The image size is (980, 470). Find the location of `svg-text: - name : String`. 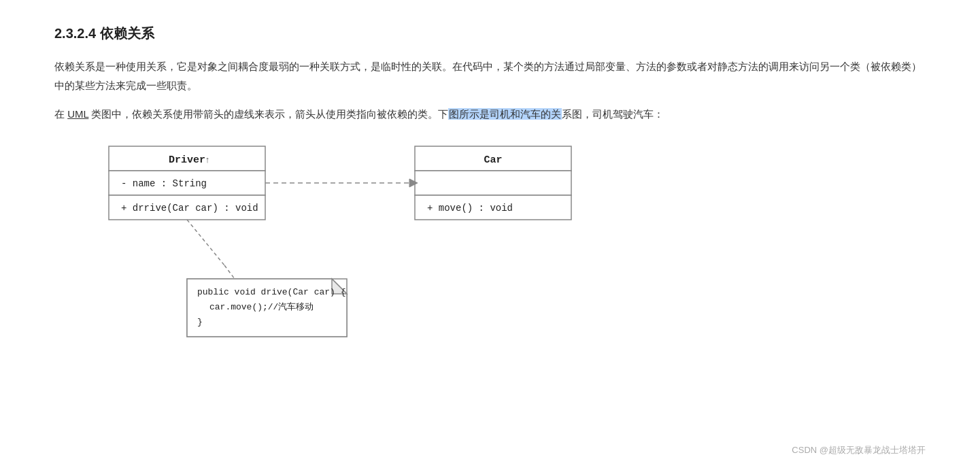

svg-text: - name : String is located at coordinates (164, 184).